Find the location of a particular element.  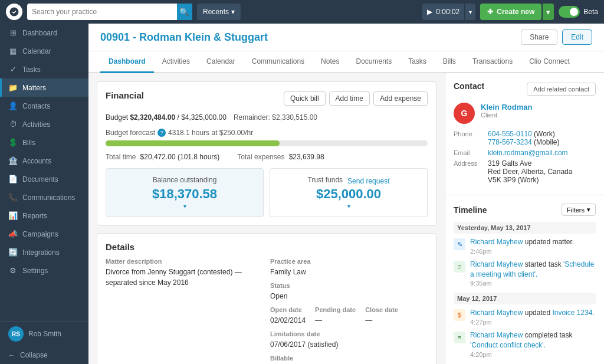

tasks-icon: ✓ is located at coordinates (13, 70).